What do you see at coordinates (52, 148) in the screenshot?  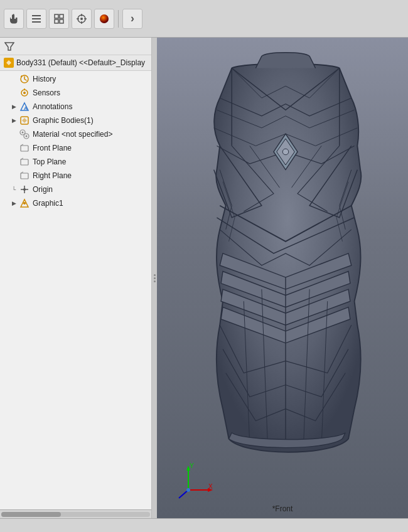 I see `front-plane-label: Front Plane` at bounding box center [52, 148].